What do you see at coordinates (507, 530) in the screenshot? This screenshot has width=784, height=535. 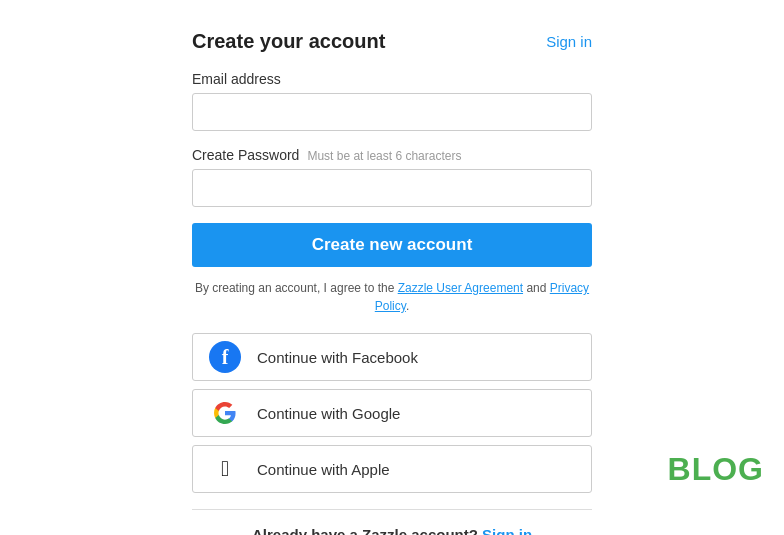 I see `bottom-sign-in-link: Sign in` at bounding box center [507, 530].